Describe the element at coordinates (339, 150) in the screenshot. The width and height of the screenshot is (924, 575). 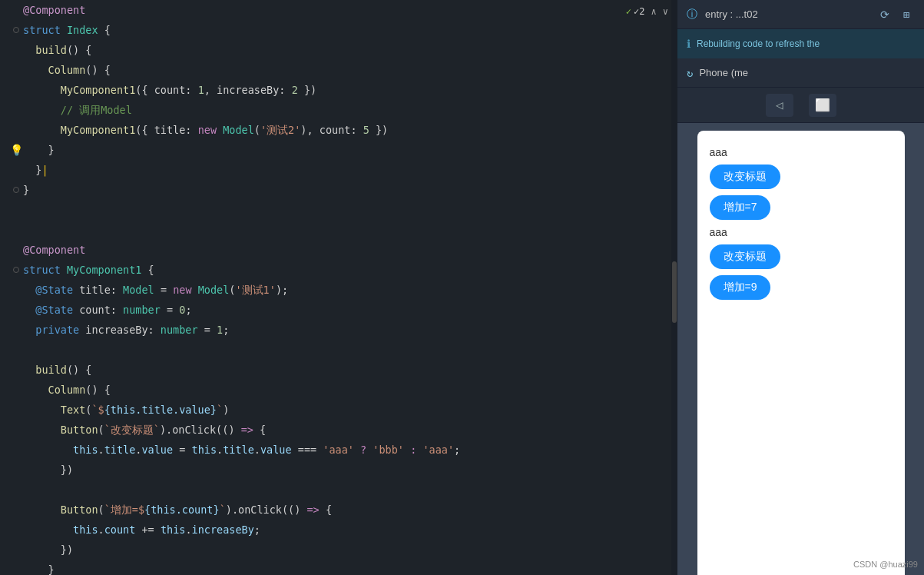
I see `code-line: 💡 }` at that location.